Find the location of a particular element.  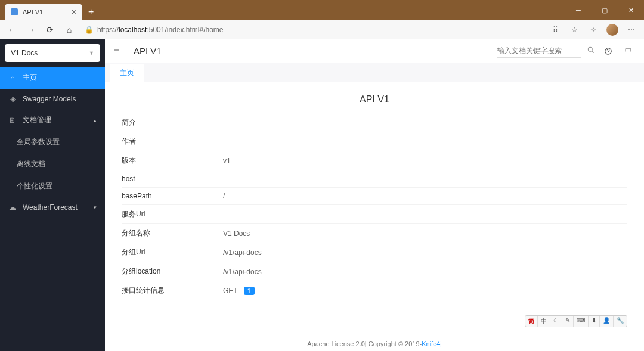

maximize-button: ▢ is located at coordinates (605, 10).